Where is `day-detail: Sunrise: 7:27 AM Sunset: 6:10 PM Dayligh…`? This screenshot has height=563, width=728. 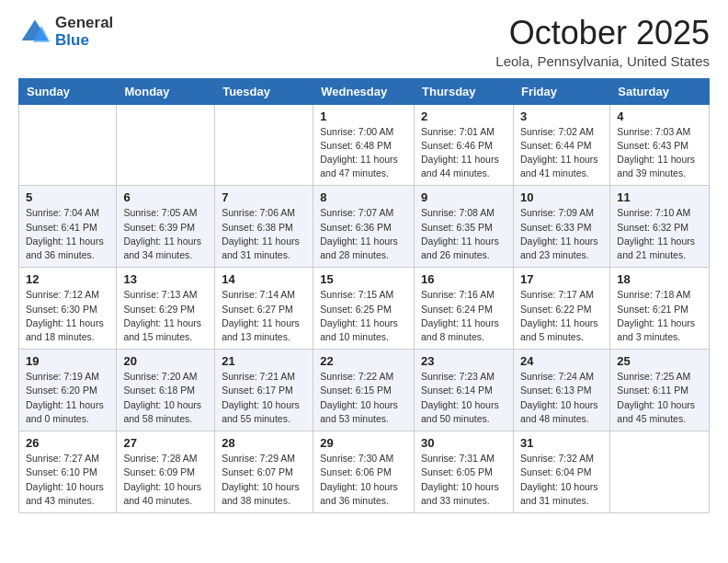 day-detail: Sunrise: 7:27 AM Sunset: 6:10 PM Dayligh… is located at coordinates (68, 480).